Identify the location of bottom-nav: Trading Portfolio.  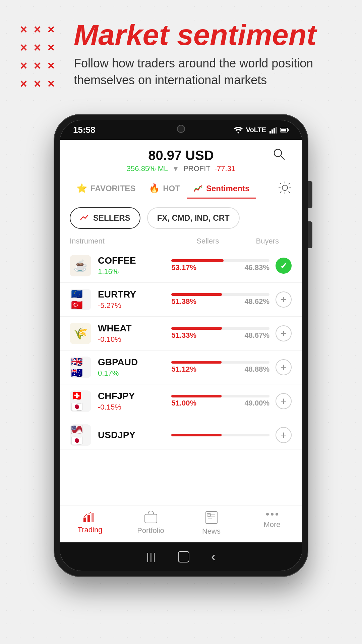
(181, 524).